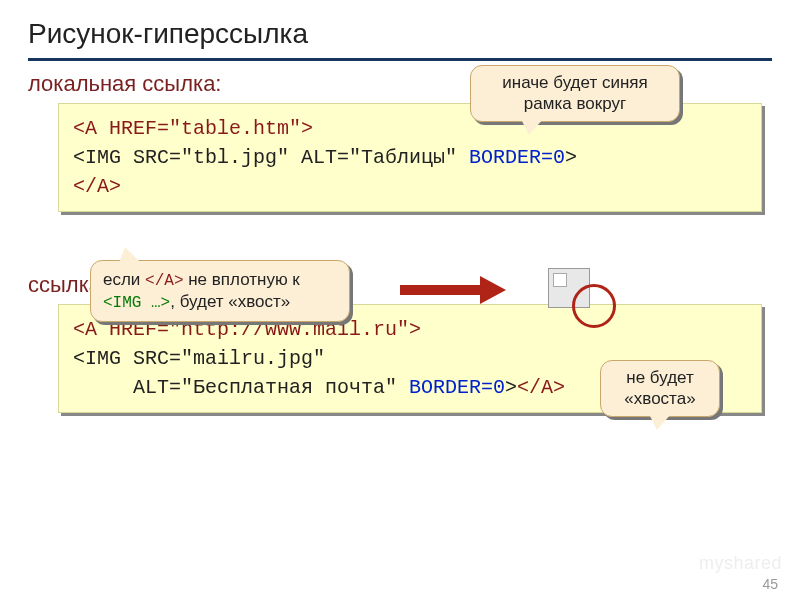 The image size is (800, 600). Describe the element at coordinates (199, 358) in the screenshot. I see `code2-img-l1: <IMG SRC="mailru.jpg"` at that location.